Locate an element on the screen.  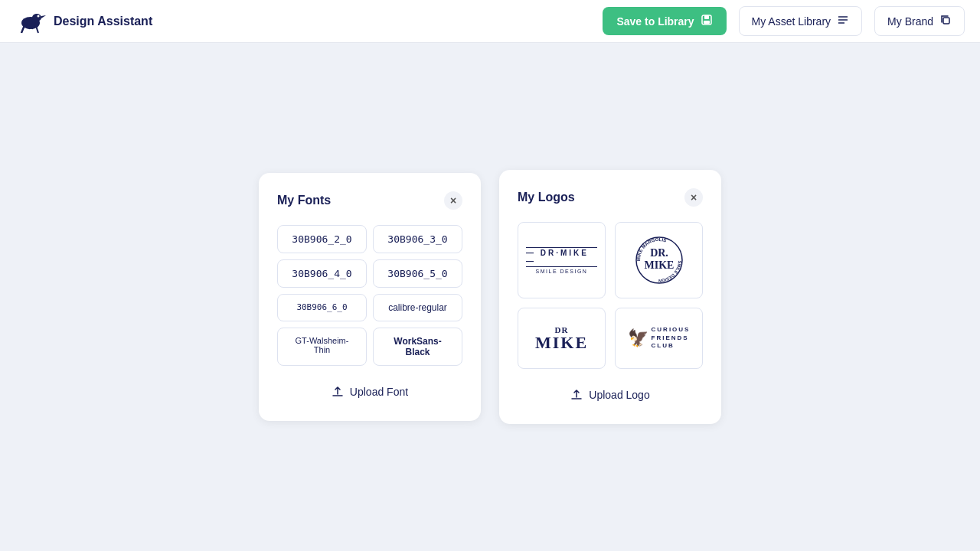
upload-logo-icon is located at coordinates (577, 395).